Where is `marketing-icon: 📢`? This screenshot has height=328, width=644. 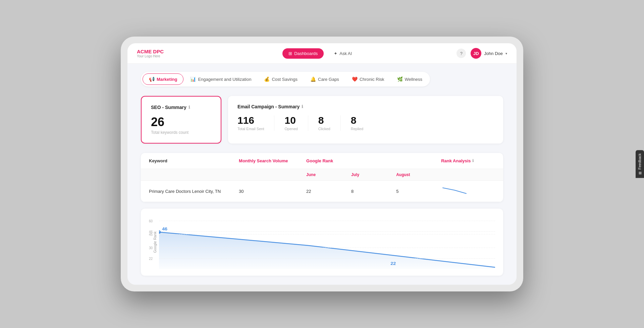 marketing-icon: 📢 is located at coordinates (152, 79).